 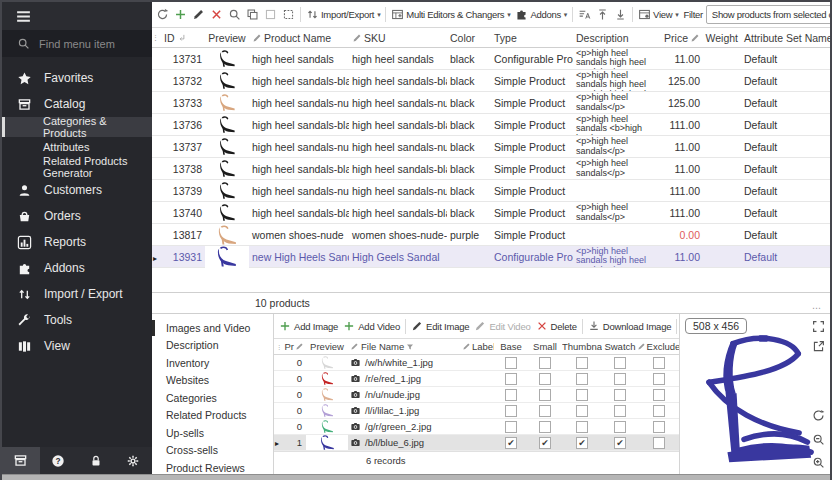 I want to click on table-row-selected: 13931new High Heels SandalsHigh Geels Sa…, so click(x=491, y=257).